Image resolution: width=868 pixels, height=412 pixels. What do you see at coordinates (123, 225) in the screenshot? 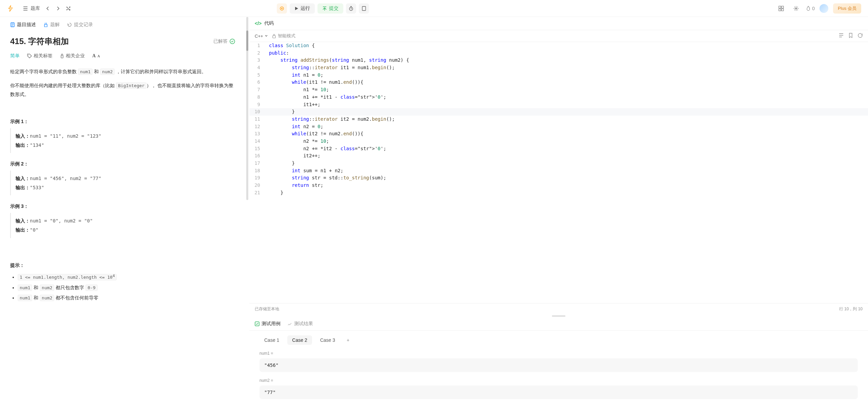
I see `example-block: 输入：num1 = "0", num2 = "0" 输出："0"` at bounding box center [123, 225].